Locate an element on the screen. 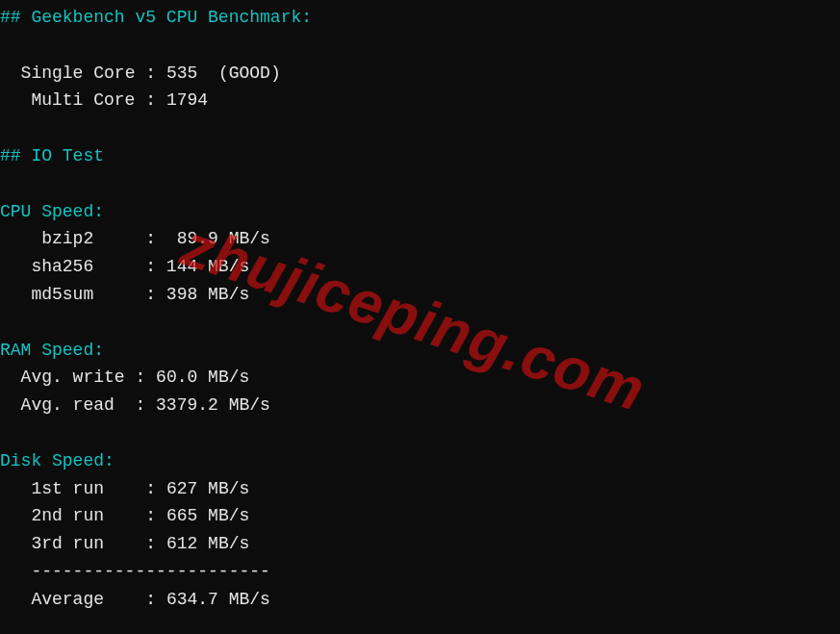  sha256-label: sha256 is located at coordinates (62, 266).